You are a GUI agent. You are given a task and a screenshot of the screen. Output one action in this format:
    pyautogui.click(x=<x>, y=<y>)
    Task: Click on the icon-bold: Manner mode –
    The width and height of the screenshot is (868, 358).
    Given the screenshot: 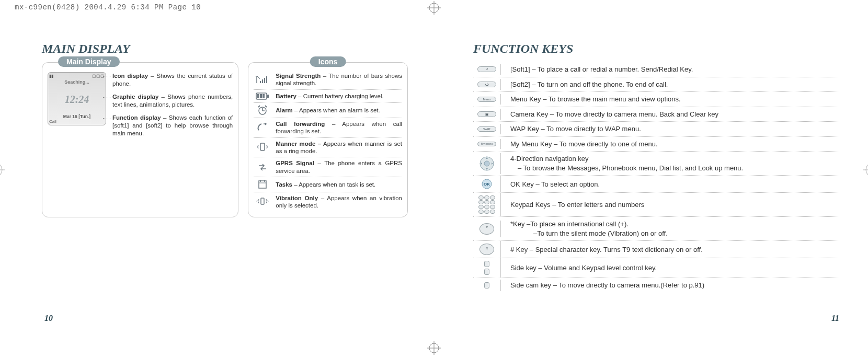 What is the action you would take?
    pyautogui.click(x=298, y=144)
    